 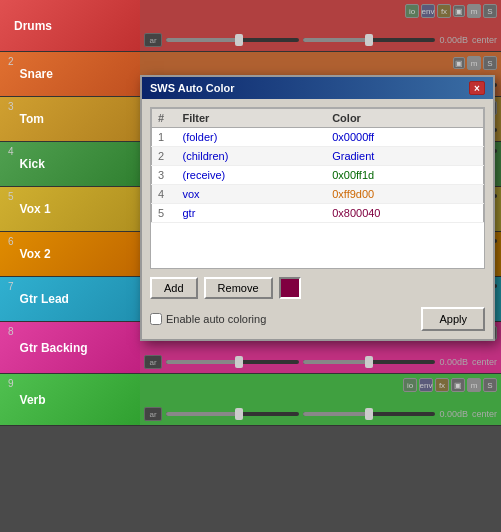 I want to click on apply-button: Apply, so click(x=453, y=319).